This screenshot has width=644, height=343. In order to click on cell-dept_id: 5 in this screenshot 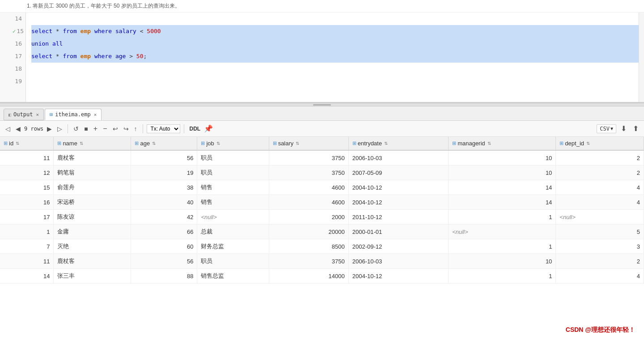, I will do `click(600, 232)`.